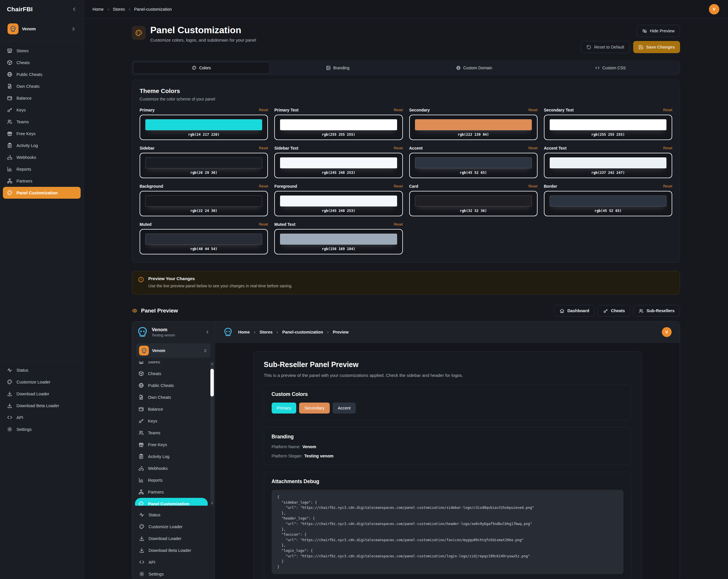 The image size is (728, 579). What do you see at coordinates (42, 157) in the screenshot?
I see `sidebar-item-webhooks: Webhooks` at bounding box center [42, 157].